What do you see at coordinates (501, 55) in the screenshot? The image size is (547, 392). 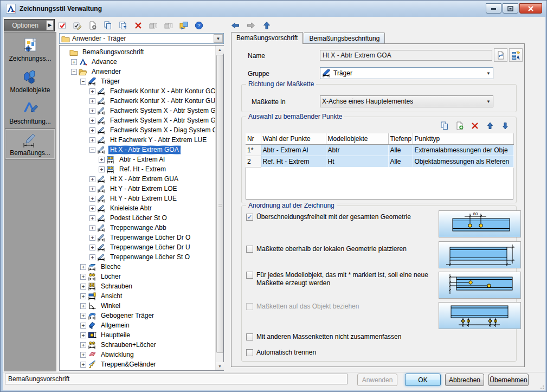 I see `new-from-style-button` at bounding box center [501, 55].